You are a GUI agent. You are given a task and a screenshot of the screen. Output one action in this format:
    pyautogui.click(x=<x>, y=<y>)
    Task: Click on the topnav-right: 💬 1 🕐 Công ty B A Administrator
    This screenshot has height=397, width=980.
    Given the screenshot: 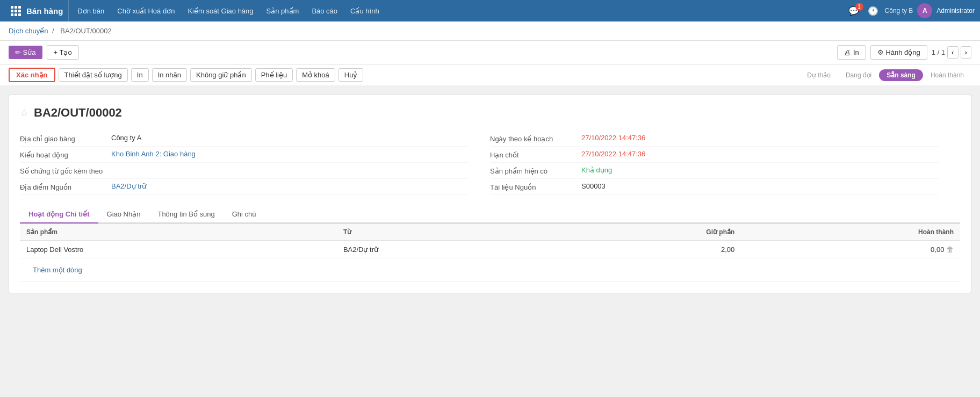 What is the action you would take?
    pyautogui.click(x=910, y=11)
    